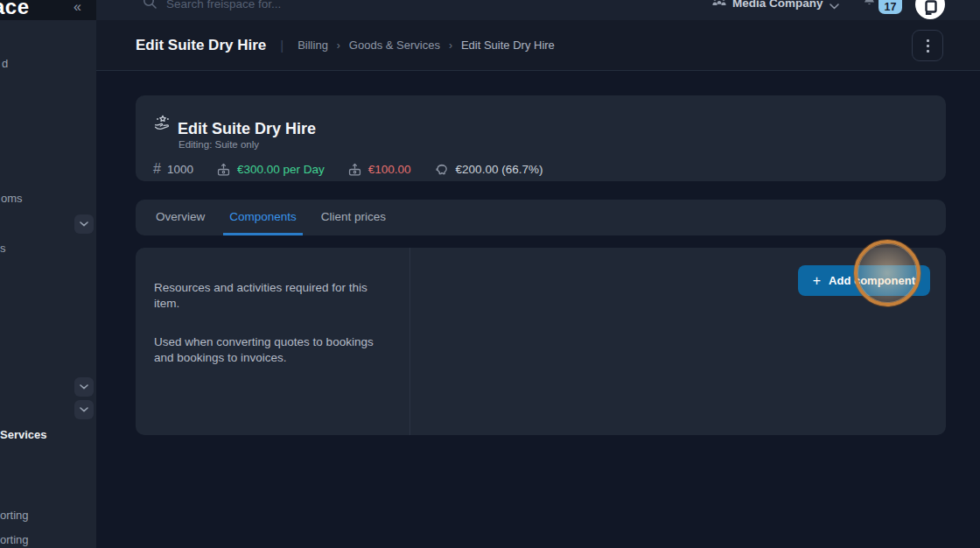  What do you see at coordinates (872, 280) in the screenshot?
I see `add-component-label: Add component` at bounding box center [872, 280].